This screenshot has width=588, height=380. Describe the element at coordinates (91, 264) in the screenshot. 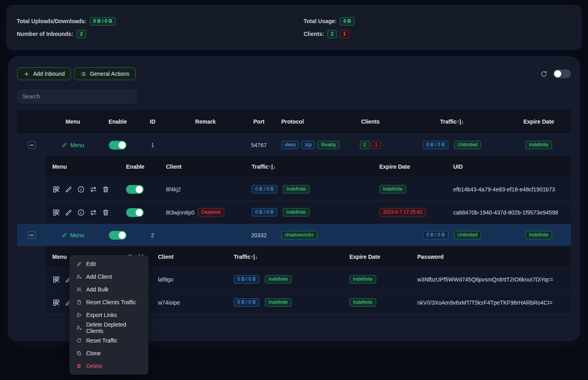

I see `menu-item-label: Edit` at that location.